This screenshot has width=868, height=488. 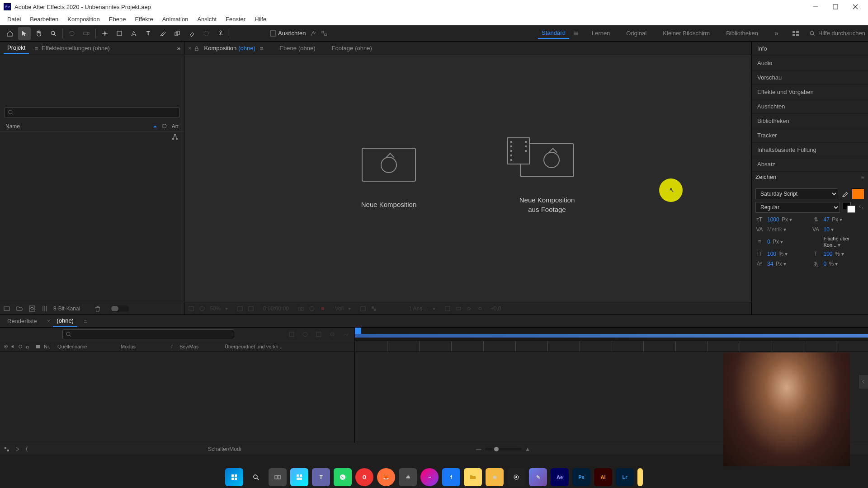 What do you see at coordinates (38, 347) in the screenshot?
I see `label-color-icon` at bounding box center [38, 347].